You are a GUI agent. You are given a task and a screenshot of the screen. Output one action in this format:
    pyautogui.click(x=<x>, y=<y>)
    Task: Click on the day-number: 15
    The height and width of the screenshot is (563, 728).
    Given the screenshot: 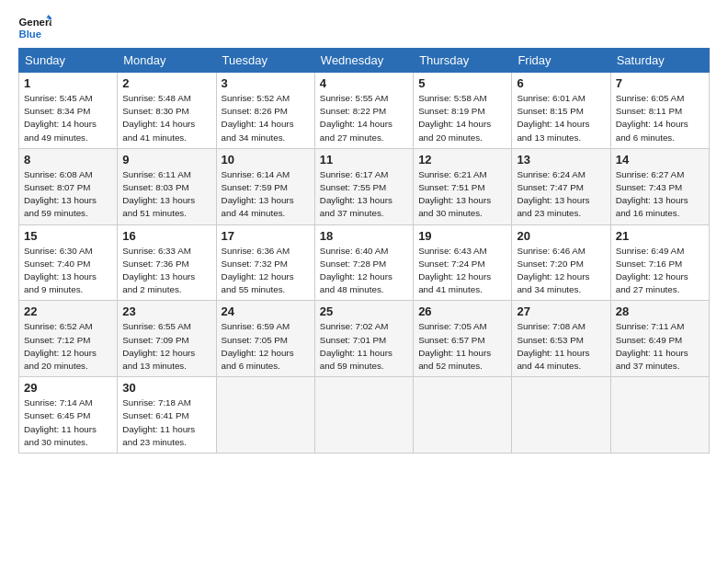 What is the action you would take?
    pyautogui.click(x=68, y=236)
    